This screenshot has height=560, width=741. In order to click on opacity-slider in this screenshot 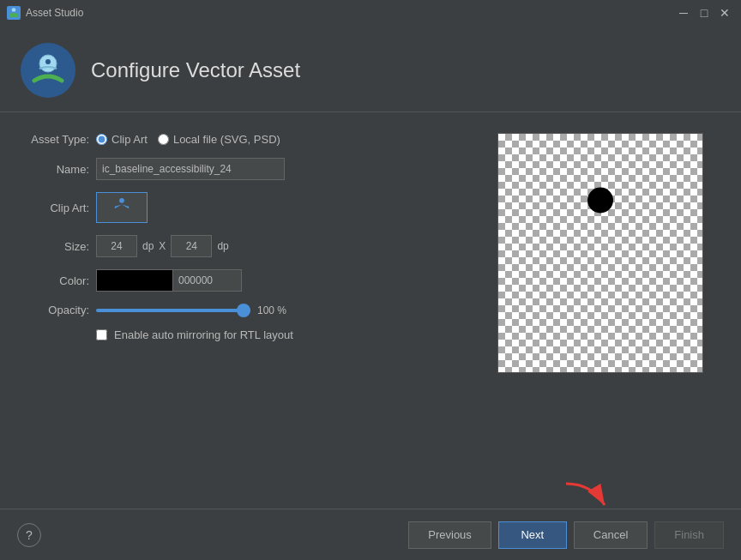, I will do `click(173, 310)`.